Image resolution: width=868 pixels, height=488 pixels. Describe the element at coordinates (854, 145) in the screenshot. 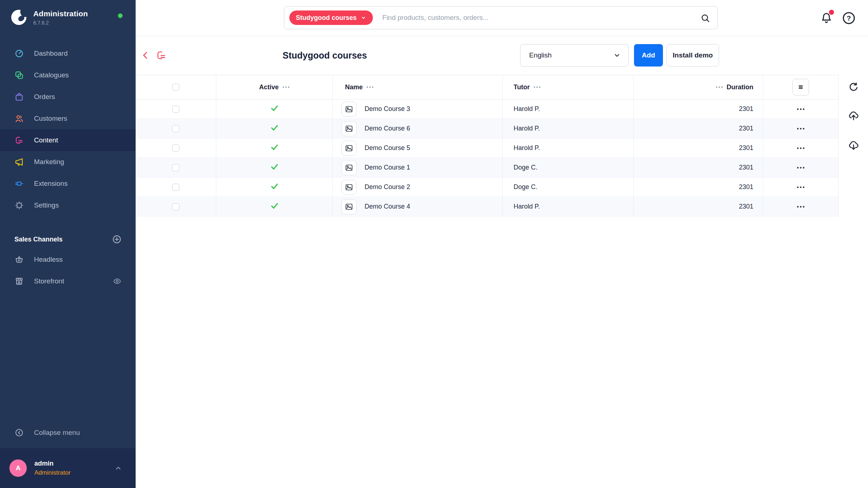

I see `download-button` at that location.